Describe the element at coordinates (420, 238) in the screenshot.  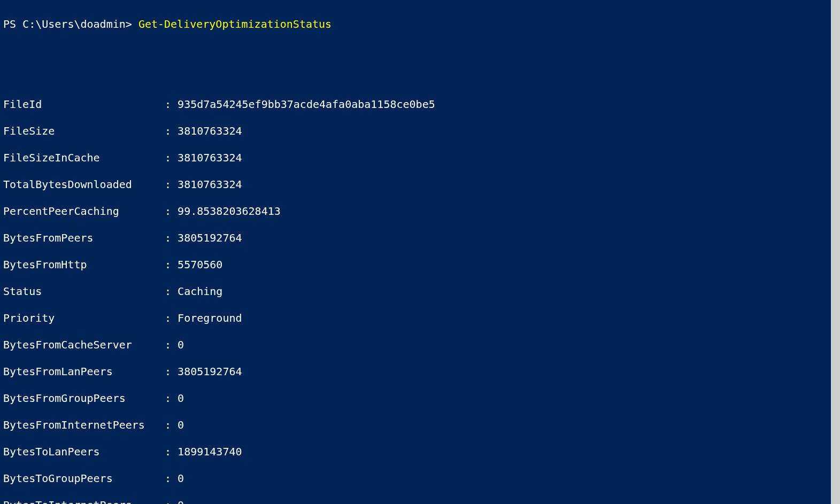
I see `output-row-bytesfrompeers: BytesFromPeers: 3805192764` at that location.